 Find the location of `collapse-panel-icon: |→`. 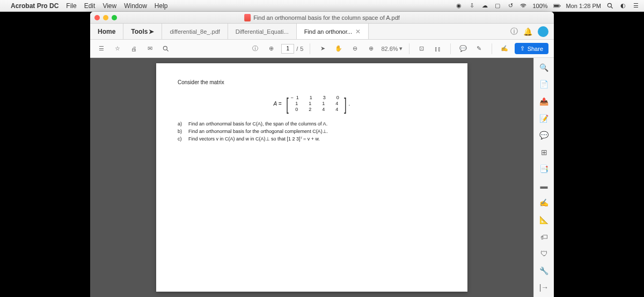

collapse-panel-icon: |→ is located at coordinates (544, 288).